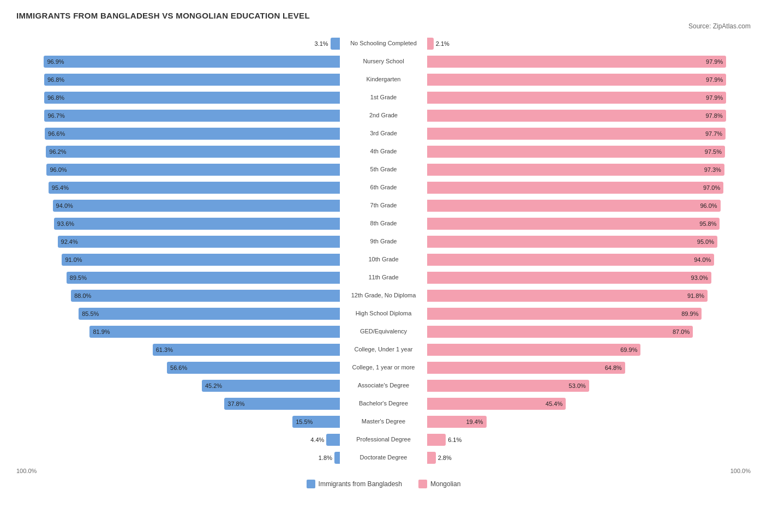  Describe the element at coordinates (576, 170) in the screenshot. I see `bar-pink: 97.3%` at that location.